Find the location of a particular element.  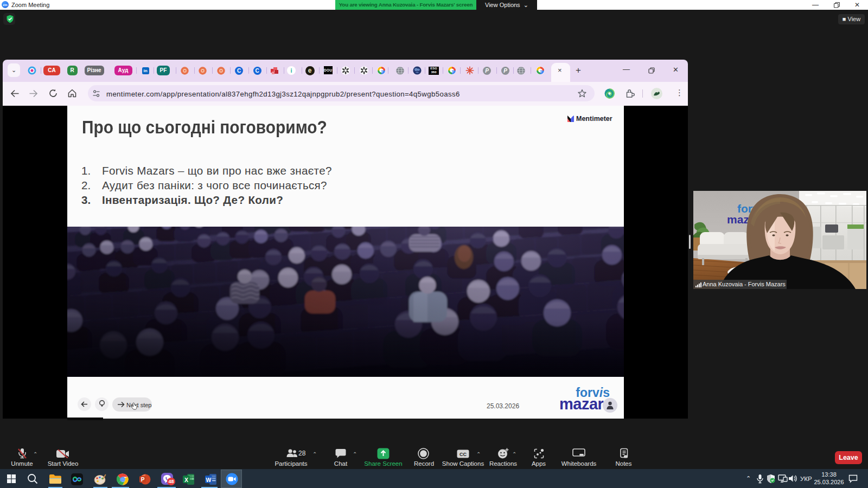

svg-text: P is located at coordinates (143, 479).